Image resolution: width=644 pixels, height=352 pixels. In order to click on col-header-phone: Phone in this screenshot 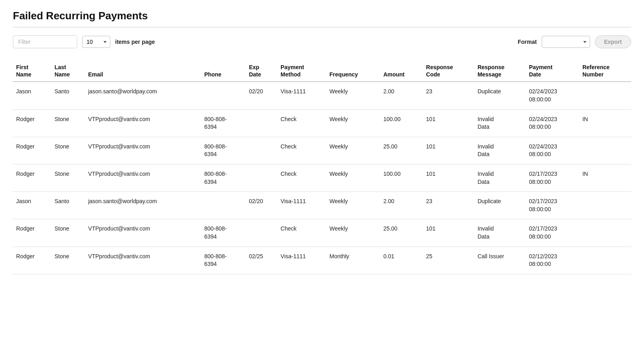, I will do `click(223, 71)`.